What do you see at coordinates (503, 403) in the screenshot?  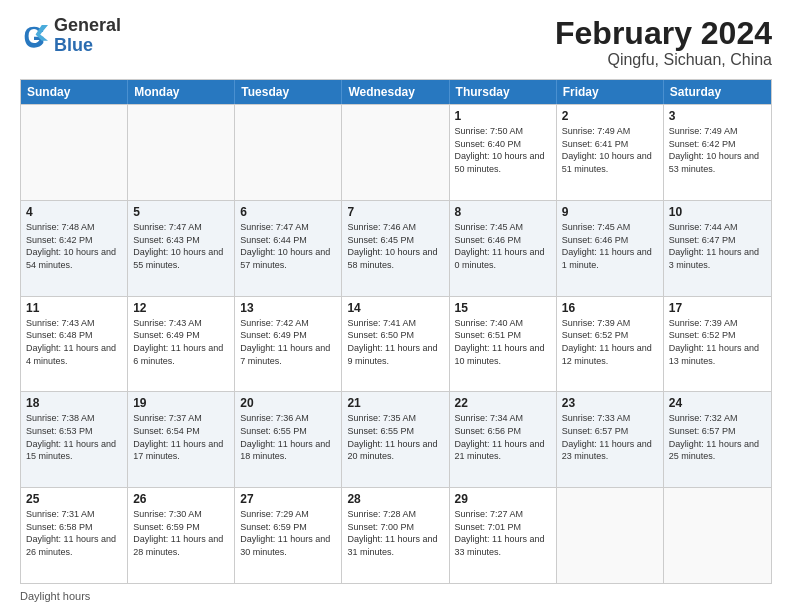 I see `day-number: 22` at bounding box center [503, 403].